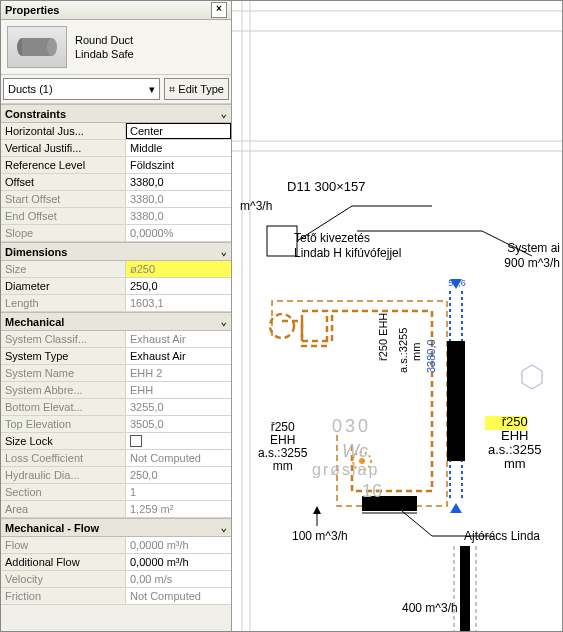 The image size is (563, 632). What do you see at coordinates (116, 304) in the screenshot?
I see `property-row: Length1603,1` at bounding box center [116, 304].